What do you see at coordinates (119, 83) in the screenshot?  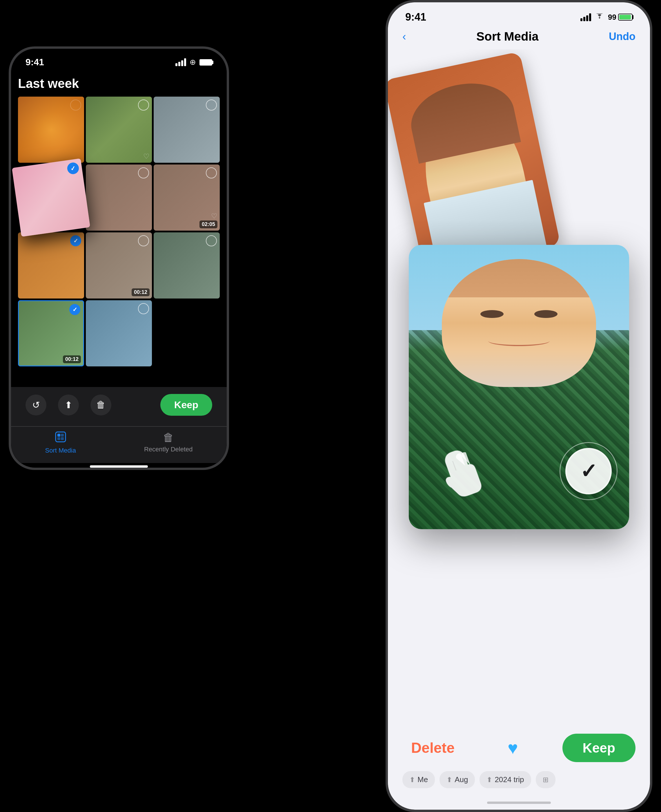 I see `section-title: Last week` at bounding box center [119, 83].